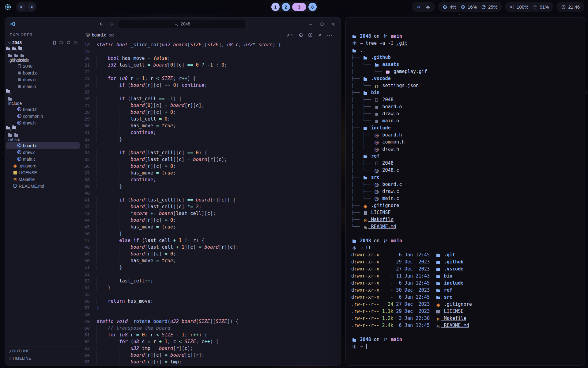 This screenshot has width=588, height=368. Describe the element at coordinates (286, 7) in the screenshot. I see `workspace-2: 2` at that location.